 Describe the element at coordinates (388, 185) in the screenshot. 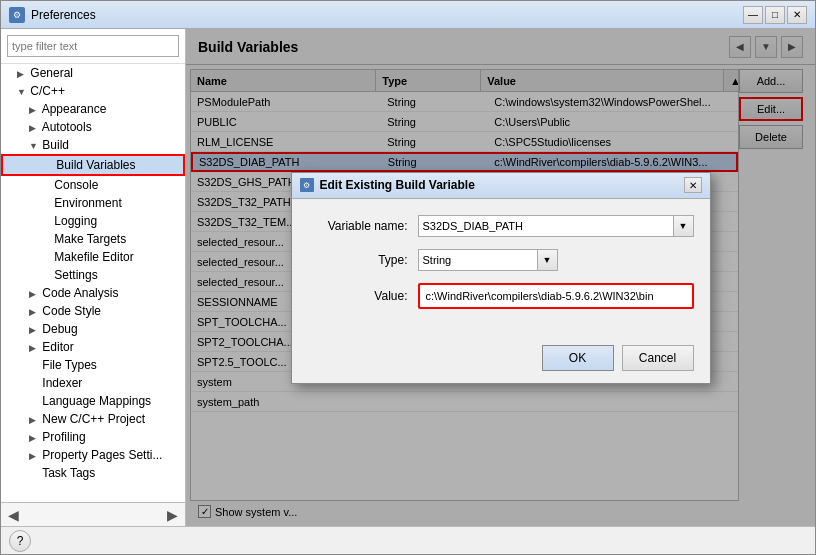

I see `dialog-title-left: ⚙ Edit Existing Build Variable` at that location.